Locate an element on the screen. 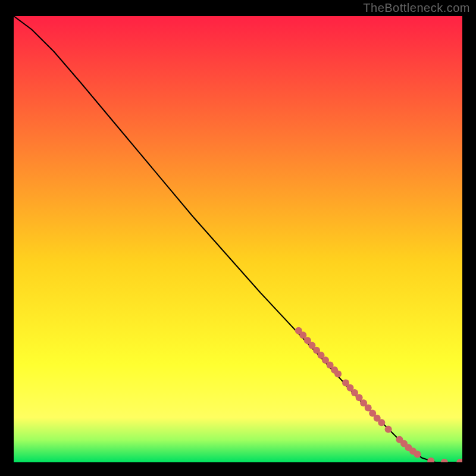  watermark-text: TheBottleneck.com is located at coordinates (416, 8).